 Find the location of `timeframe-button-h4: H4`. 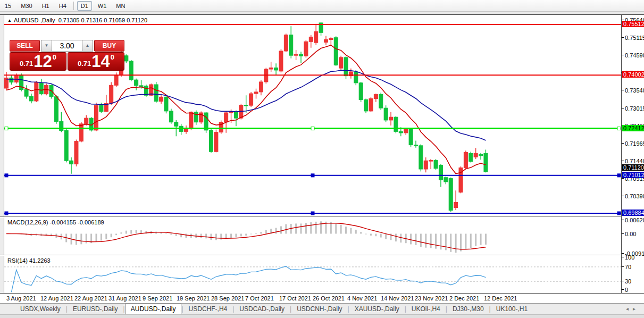

timeframe-button-h4: H4 is located at coordinates (63, 6).